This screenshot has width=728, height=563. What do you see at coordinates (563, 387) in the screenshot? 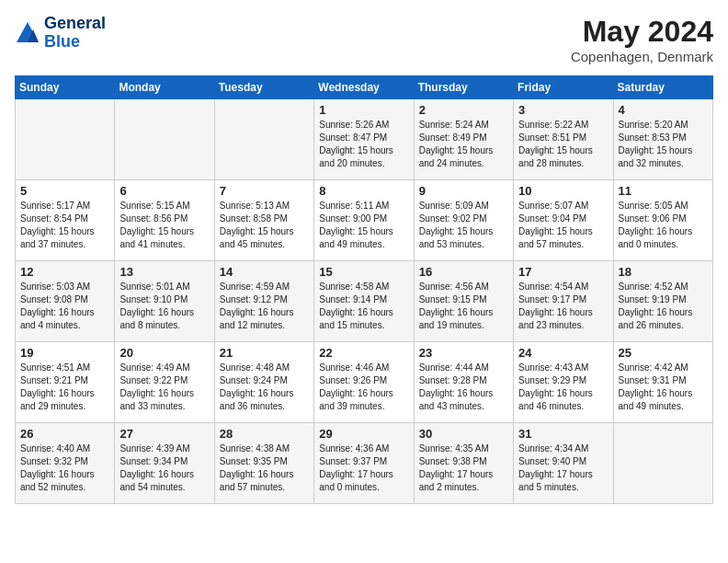
I see `day-info: Sunrise: 4:43 AM Sunset: 9:29 PM Dayligh…` at bounding box center [563, 387].